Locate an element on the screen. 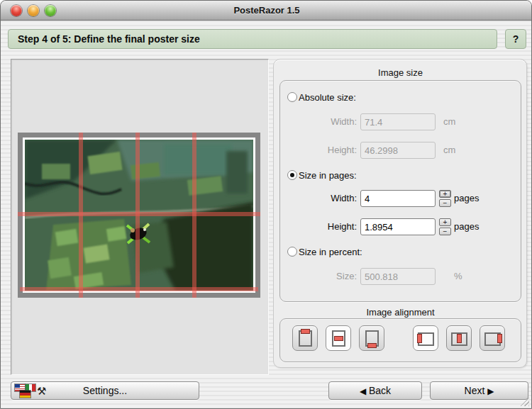 This screenshot has width=532, height=409. tools-icon: ⚒ is located at coordinates (41, 391).